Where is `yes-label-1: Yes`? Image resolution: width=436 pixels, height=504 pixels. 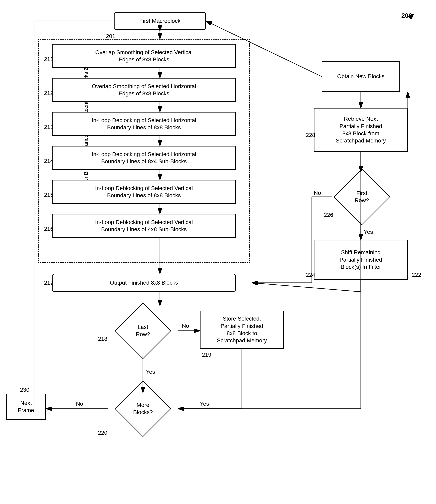 yes-label-1: Yes is located at coordinates (151, 372).